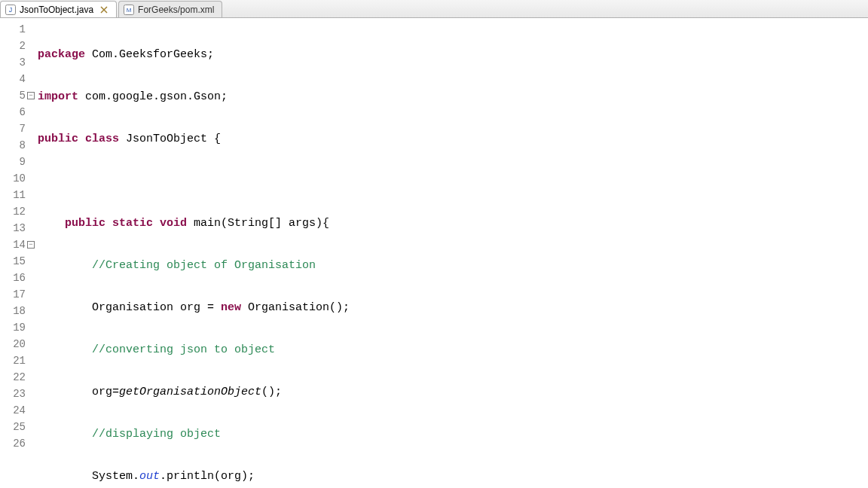 The width and height of the screenshot is (868, 488). I want to click on line-number: 9, so click(14, 162).